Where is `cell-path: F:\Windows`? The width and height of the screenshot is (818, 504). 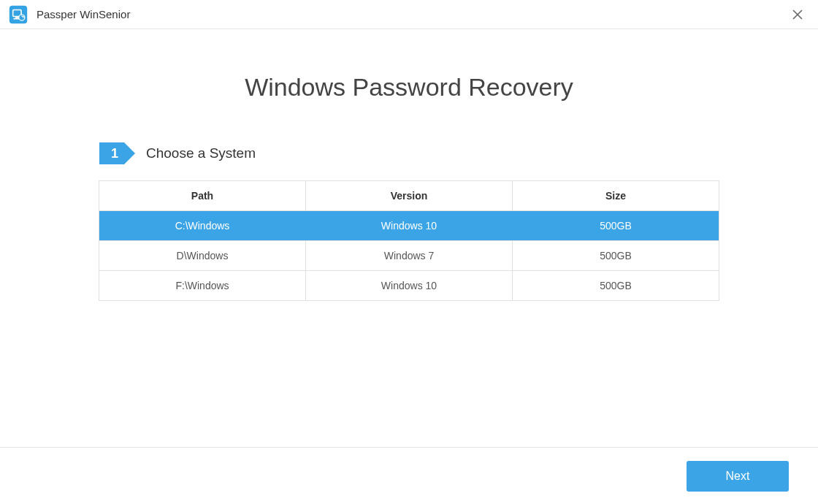 cell-path: F:\Windows is located at coordinates (203, 286).